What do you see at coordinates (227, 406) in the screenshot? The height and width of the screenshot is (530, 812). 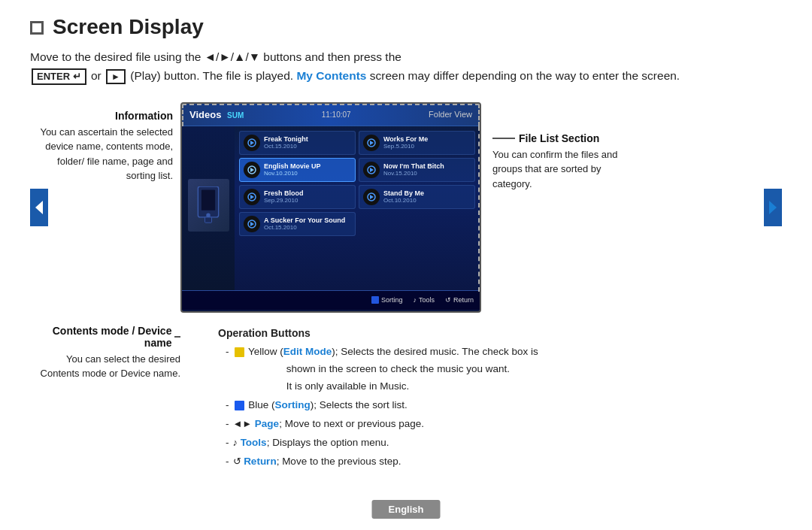 I see `op-dash-2: -` at bounding box center [227, 406].